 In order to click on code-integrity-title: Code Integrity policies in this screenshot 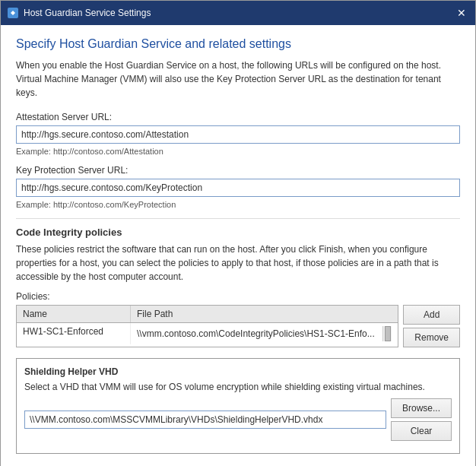, I will do `click(238, 233)`.